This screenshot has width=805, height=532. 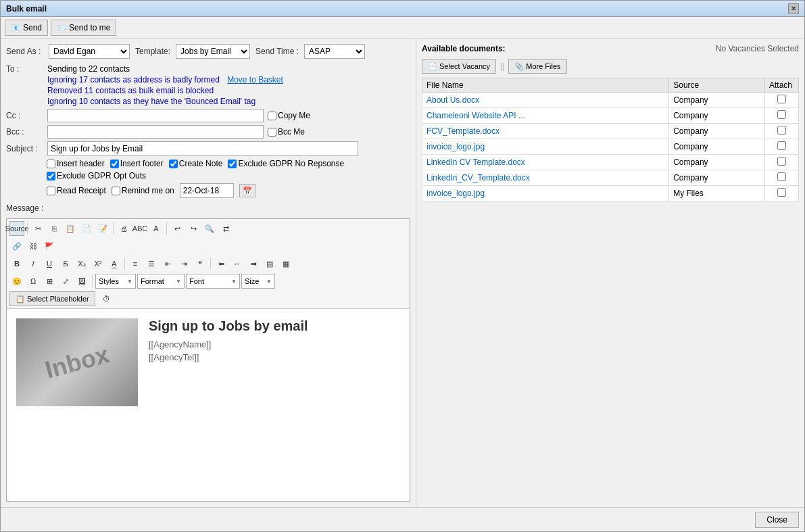 I want to click on underline-button: U, so click(x=49, y=264).